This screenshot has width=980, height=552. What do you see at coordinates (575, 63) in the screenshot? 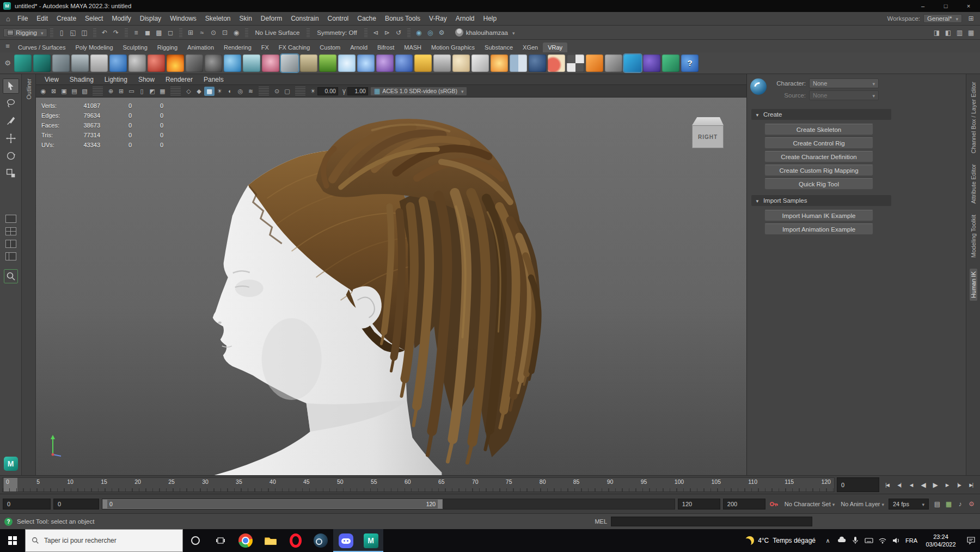
I see `checker-texture-icon` at bounding box center [575, 63].